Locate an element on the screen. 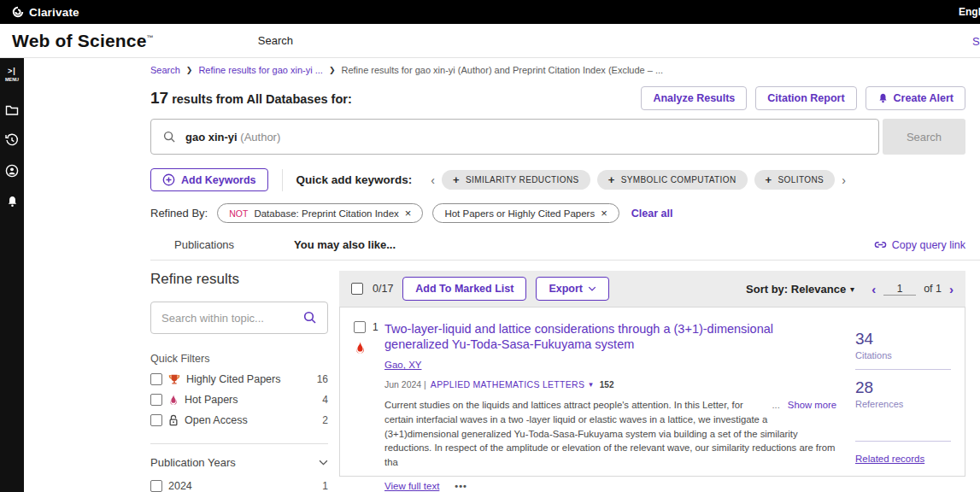 This screenshot has height=492, width=980. quick-keywords-row: Add Keywords Quick add keywords: ‹ +SIMI… is located at coordinates (558, 179).